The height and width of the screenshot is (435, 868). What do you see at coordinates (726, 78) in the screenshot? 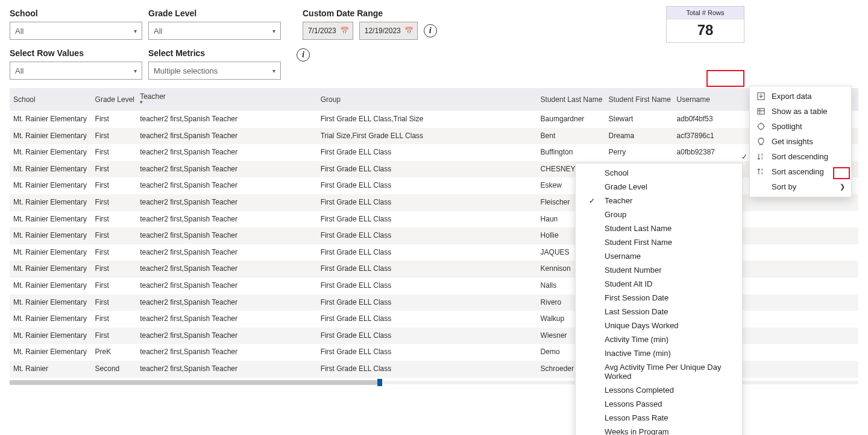
I see `annotation-highlight-more-options` at bounding box center [726, 78].